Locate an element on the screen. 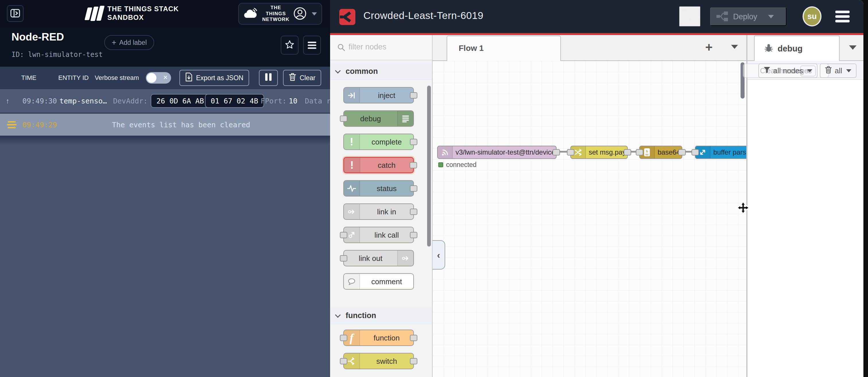 The height and width of the screenshot is (377, 868). tab-debug: debug is located at coordinates (797, 49).